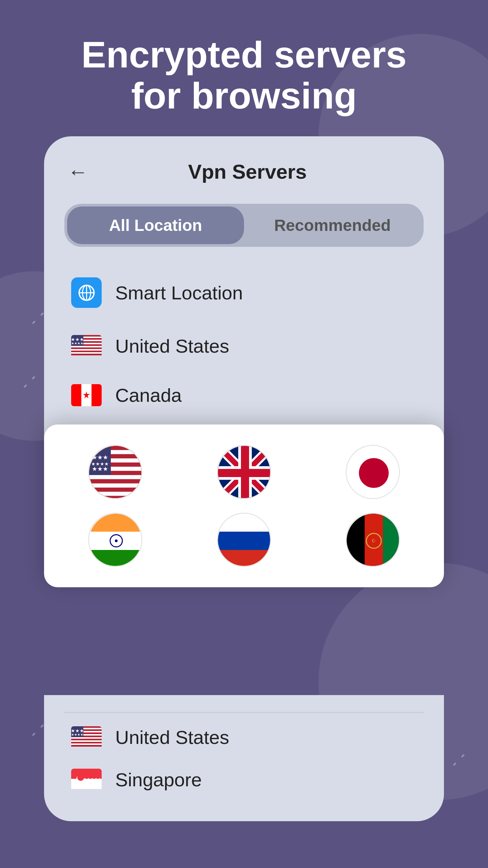  What do you see at coordinates (115, 540) in the screenshot?
I see `flag-circle-in` at bounding box center [115, 540].